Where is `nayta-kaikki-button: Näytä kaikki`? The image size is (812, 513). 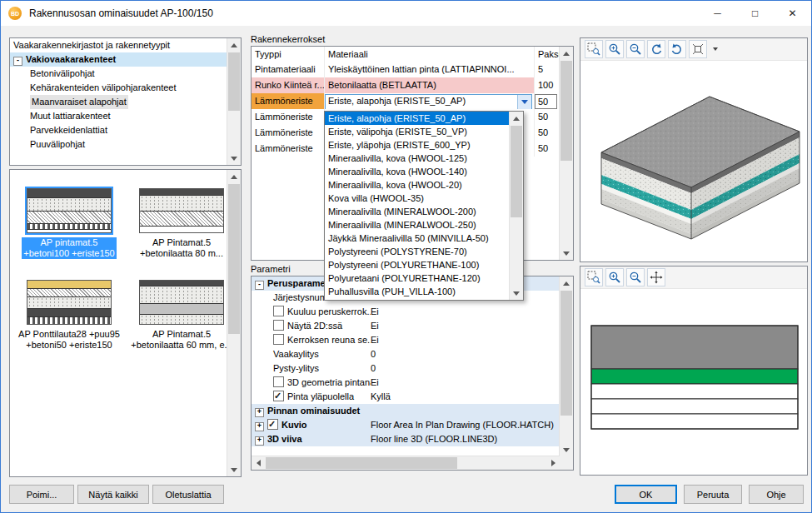
nayta-kaikki-button: Näytä kaikki is located at coordinates (113, 495).